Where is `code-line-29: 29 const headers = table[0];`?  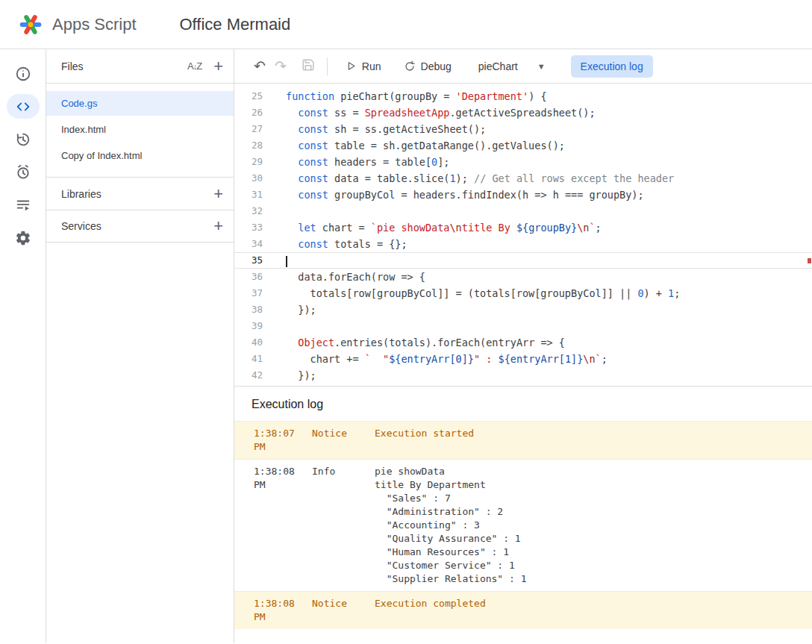 code-line-29: 29 const headers = table[0]; is located at coordinates (523, 162).